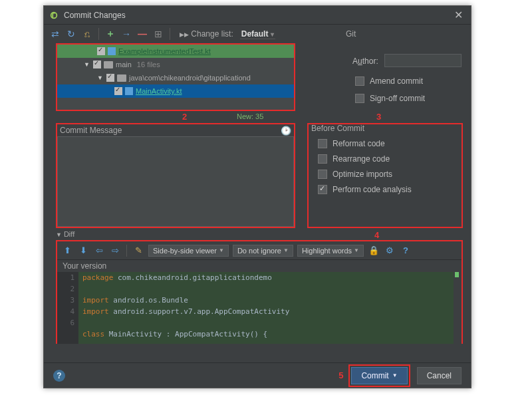  What do you see at coordinates (458, 308) in the screenshot?
I see `right-marker-bar` at bounding box center [458, 308].